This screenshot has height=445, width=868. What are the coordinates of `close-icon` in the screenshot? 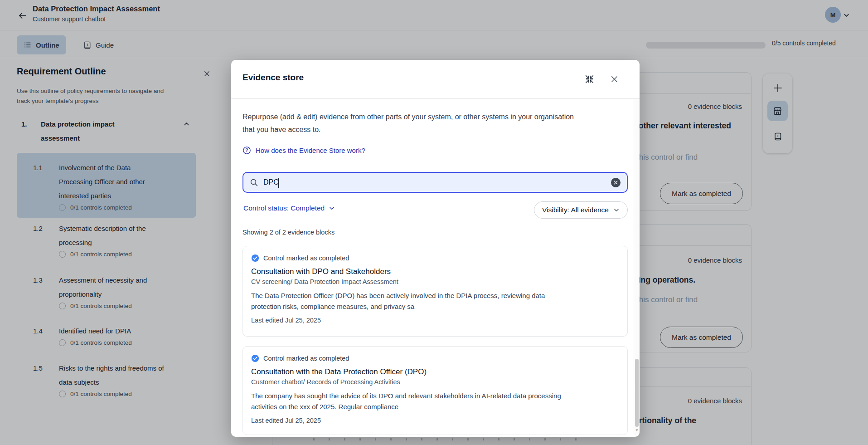 It's located at (615, 79).